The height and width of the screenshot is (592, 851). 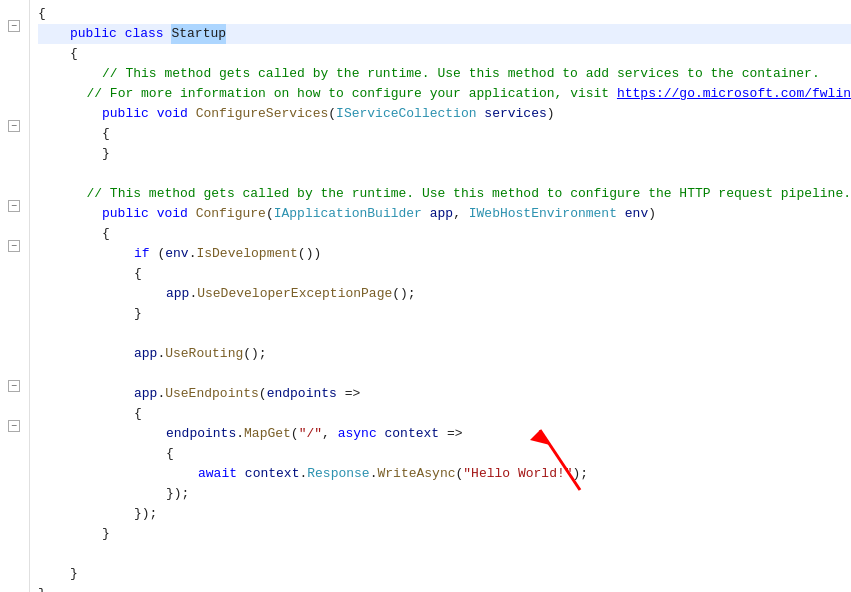 What do you see at coordinates (444, 154) in the screenshot?
I see `code-line-8: }` at bounding box center [444, 154].